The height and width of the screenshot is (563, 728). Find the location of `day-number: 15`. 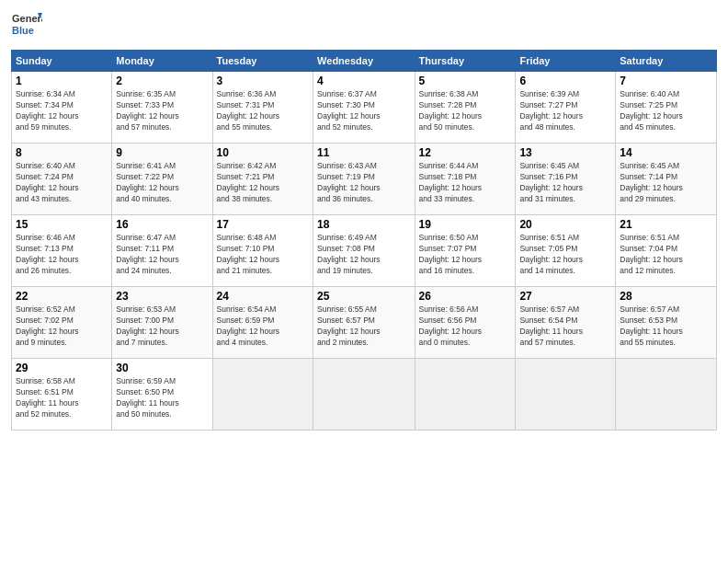

day-number: 15 is located at coordinates (62, 224).